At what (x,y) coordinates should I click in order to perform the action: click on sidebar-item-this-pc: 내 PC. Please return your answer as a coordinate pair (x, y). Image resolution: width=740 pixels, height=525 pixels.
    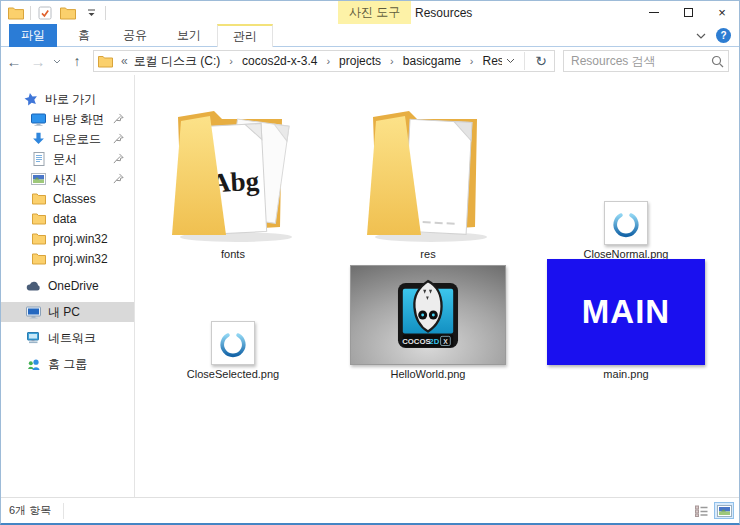
    Looking at the image, I should click on (68, 312).